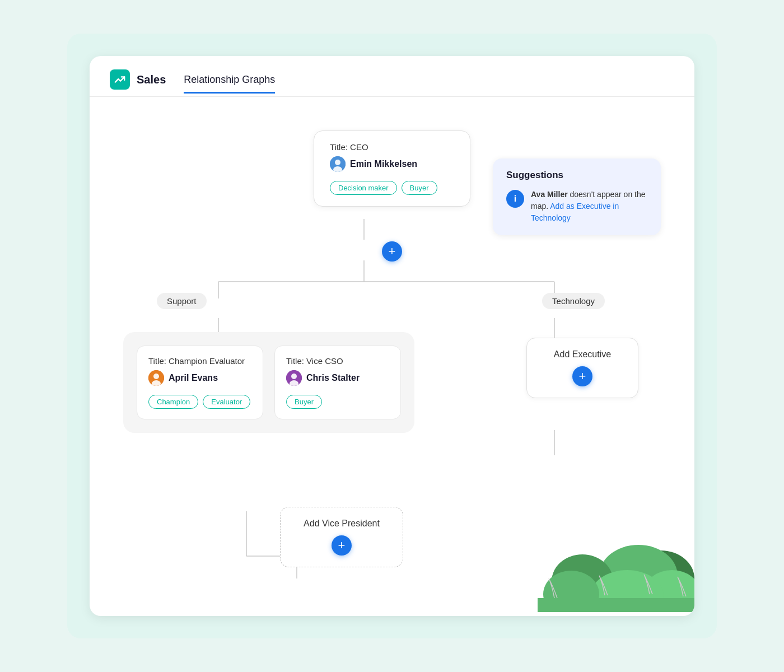 The width and height of the screenshot is (784, 672). I want to click on chris-node: Title: Vice CSO Chris Stalter Buyer, so click(338, 382).